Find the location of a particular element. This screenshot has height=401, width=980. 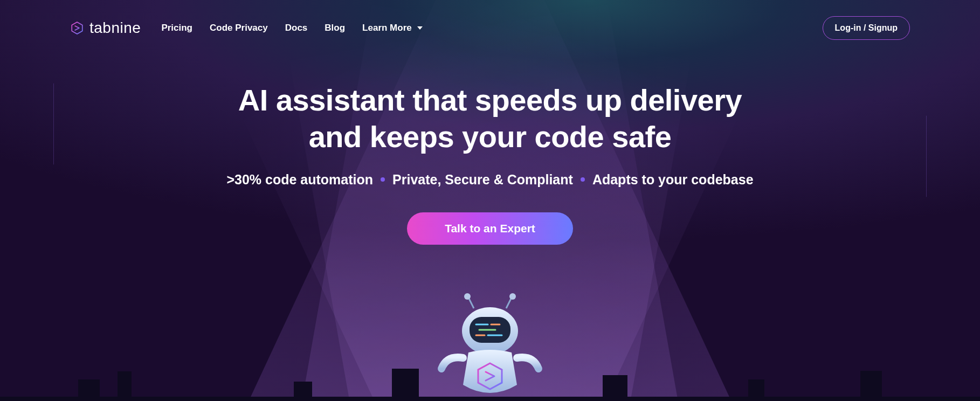

robot-mascot is located at coordinates (490, 347).